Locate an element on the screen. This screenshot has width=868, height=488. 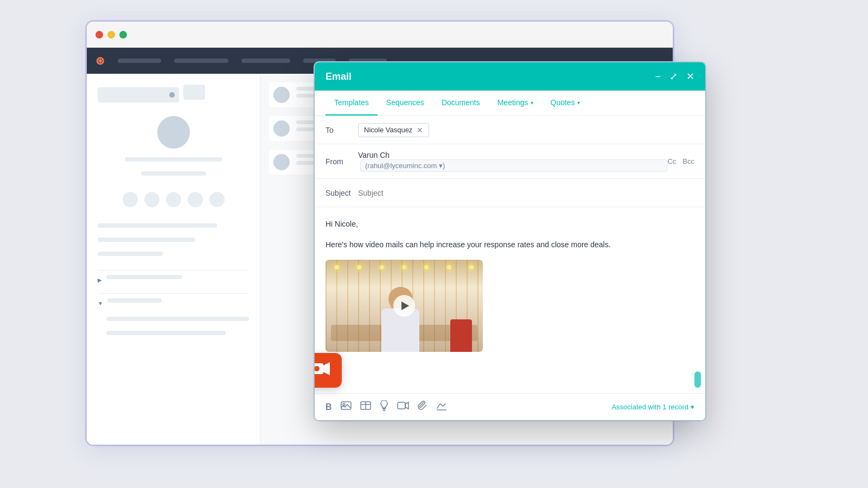
associated-record-text: Associated with 1 record is located at coordinates (650, 407).